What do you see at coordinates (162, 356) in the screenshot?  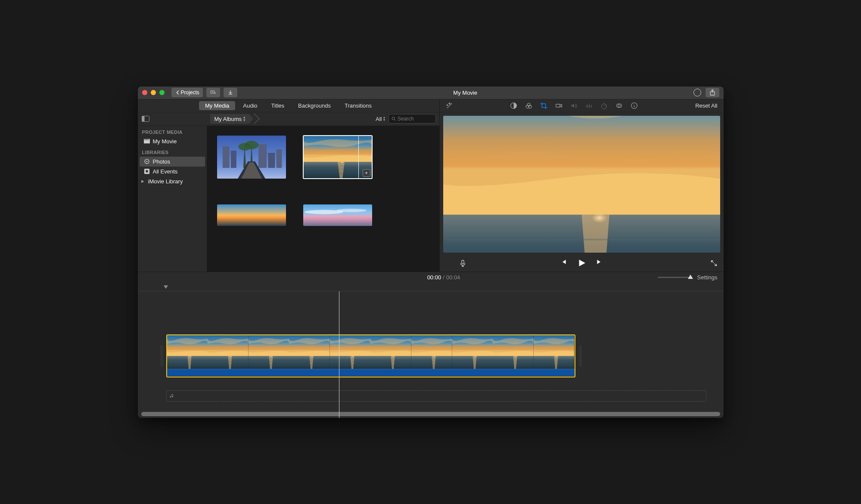 I see `clip-trim-left-handle` at bounding box center [162, 356].